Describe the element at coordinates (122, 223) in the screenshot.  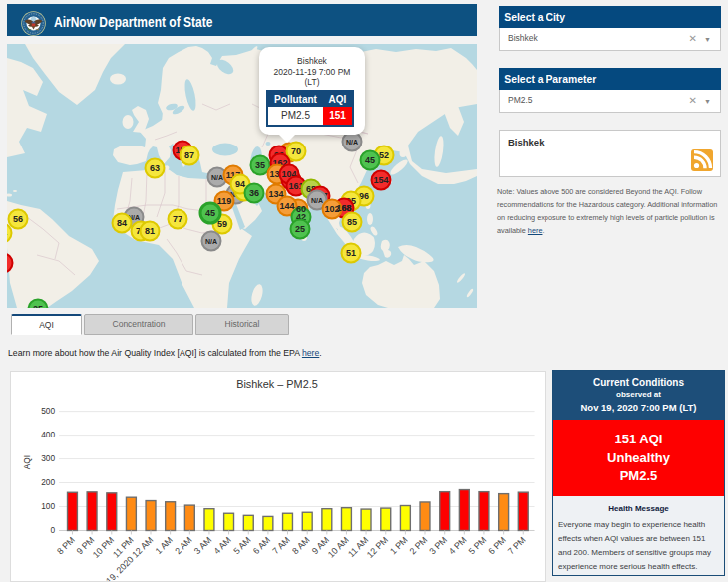
I see `svg-text: 84` at that location.